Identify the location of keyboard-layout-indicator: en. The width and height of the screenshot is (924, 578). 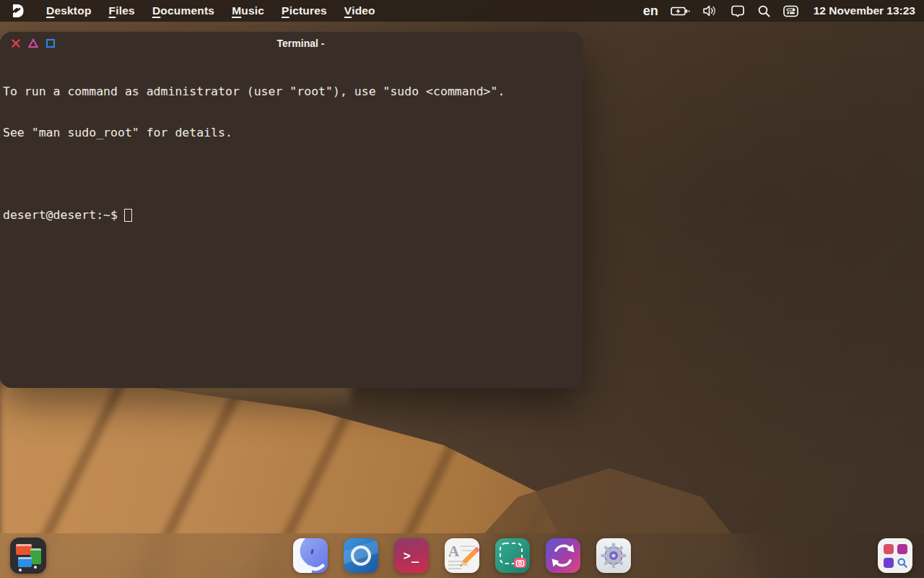
(651, 12).